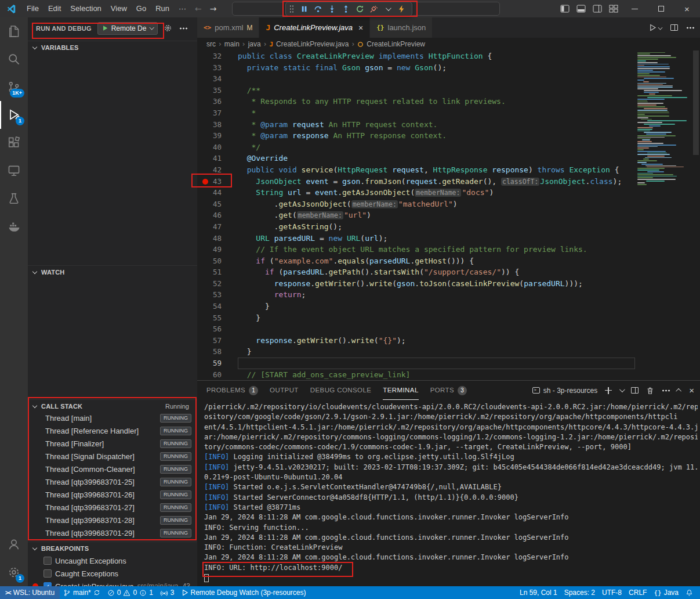 The height and width of the screenshot is (599, 700). Describe the element at coordinates (113, 521) in the screenshot. I see `call-stack-thread: Thread [qtp399683701-28]RUNNING` at that location.